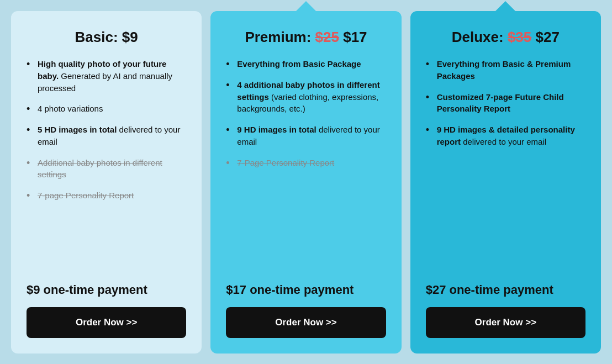  What do you see at coordinates (278, 37) in the screenshot?
I see `premium-title-plain: Premium:` at bounding box center [278, 37].